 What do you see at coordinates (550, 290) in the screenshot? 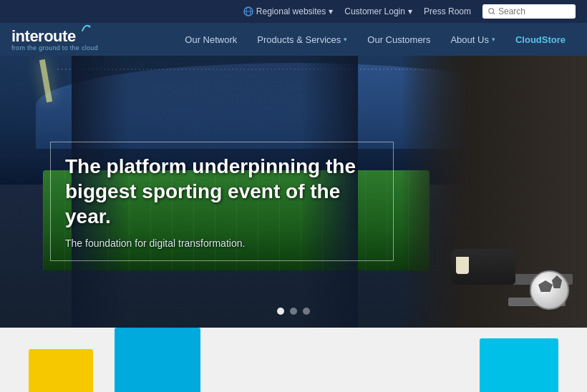
I see `soccer-ball` at bounding box center [550, 290].